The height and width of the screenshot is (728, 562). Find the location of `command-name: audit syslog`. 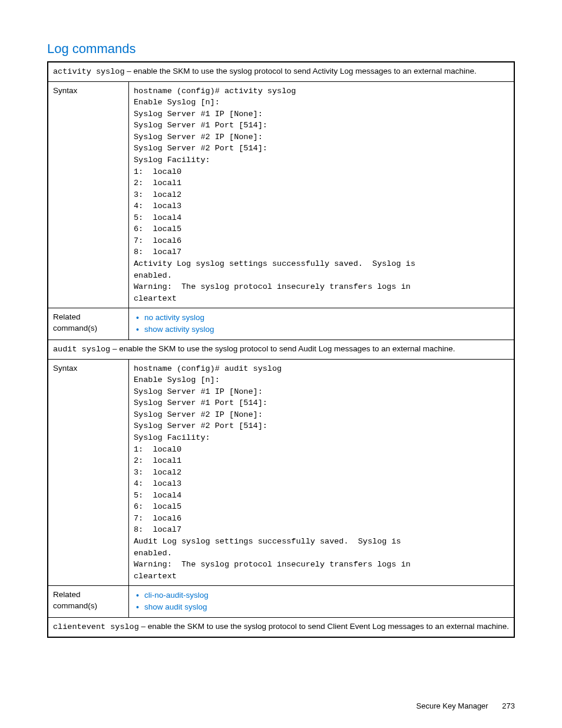

command-name: audit syslog is located at coordinates (81, 349).